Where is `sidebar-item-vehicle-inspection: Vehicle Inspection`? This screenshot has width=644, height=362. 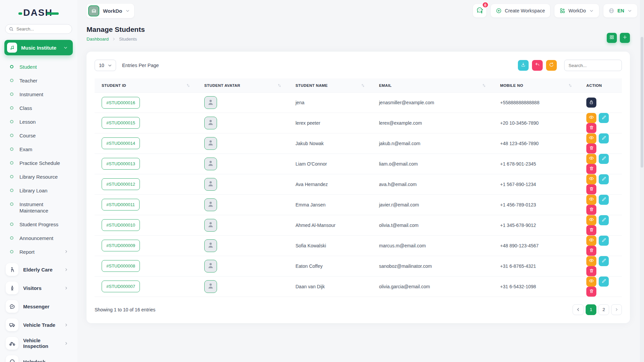 sidebar-item-vehicle-inspection: Vehicle Inspection is located at coordinates (39, 343).